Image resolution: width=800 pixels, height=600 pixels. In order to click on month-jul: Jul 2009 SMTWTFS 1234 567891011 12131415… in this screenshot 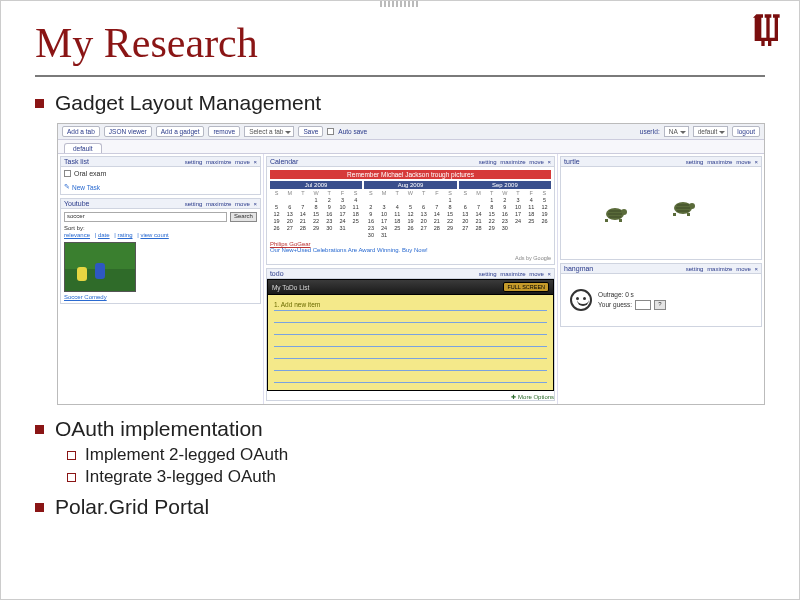, I will do `click(316, 210)`.